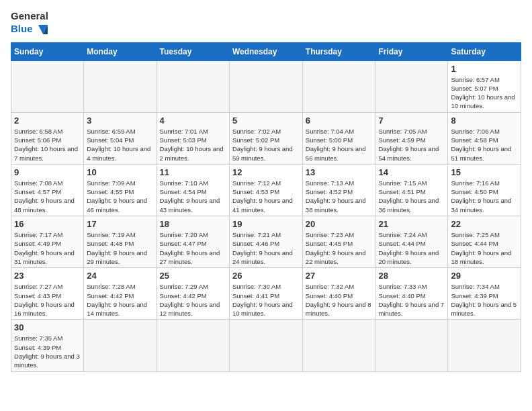 This screenshot has width=532, height=411. What do you see at coordinates (266, 86) in the screenshot?
I see `calendar-week-0: 1Sunrise: 6:57 AM Sunset: 5:07 PM Daylig…` at bounding box center [266, 86].